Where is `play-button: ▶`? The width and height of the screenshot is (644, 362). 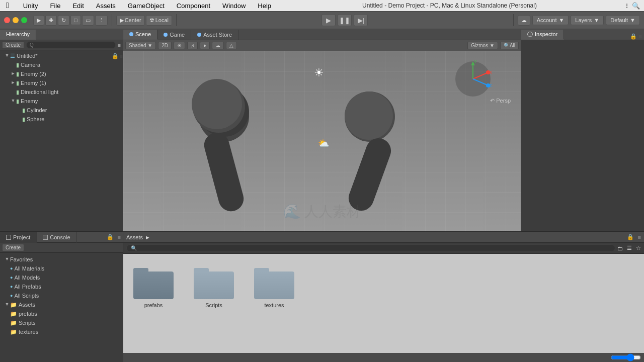
play-button: ▶ is located at coordinates (329, 20).